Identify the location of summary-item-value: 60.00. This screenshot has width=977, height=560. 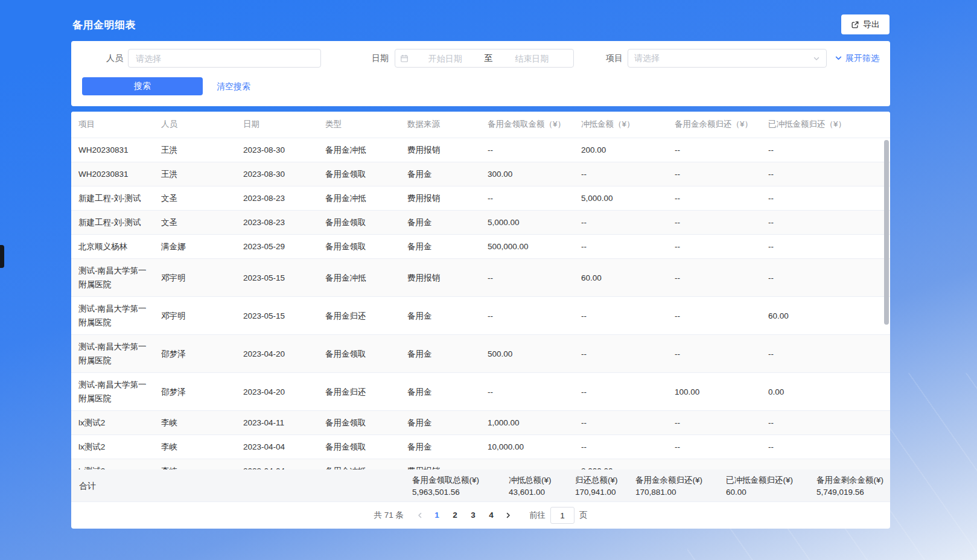
(771, 492).